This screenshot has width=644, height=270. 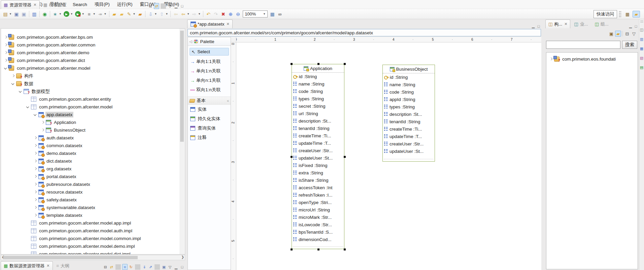 I want to click on entity-field: id :String, so click(x=318, y=76).